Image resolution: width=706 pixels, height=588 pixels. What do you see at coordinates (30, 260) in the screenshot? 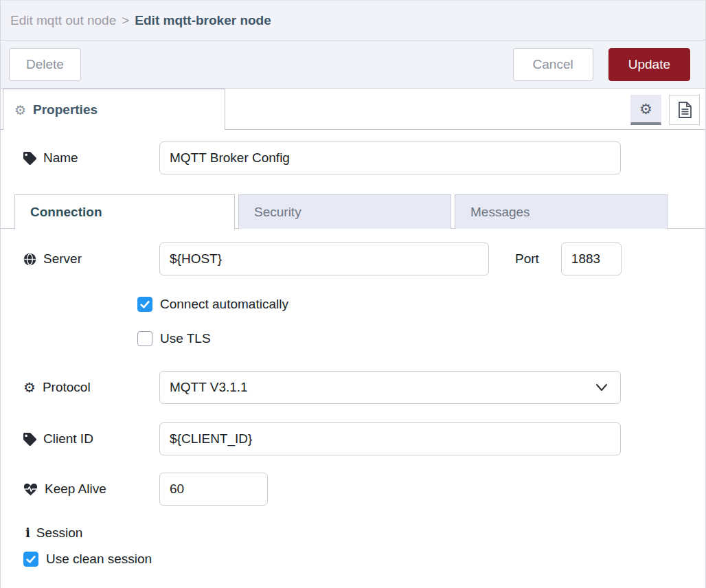
I see `globe-icon` at bounding box center [30, 260].